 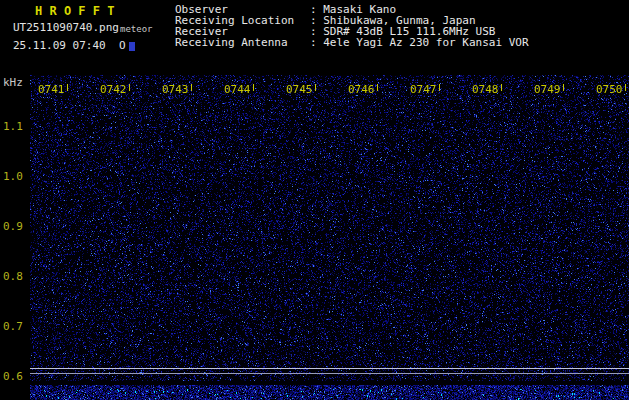 I want to click on mode-label: meteor, so click(x=136, y=29).